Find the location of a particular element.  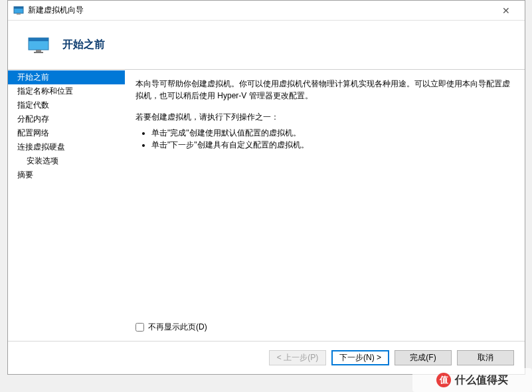

bullet-list: 单击"完成"创建使用默认值配置的虚拟机。 单击"下一步"创建具有自定义配置的虚拟… is located at coordinates (324, 139).